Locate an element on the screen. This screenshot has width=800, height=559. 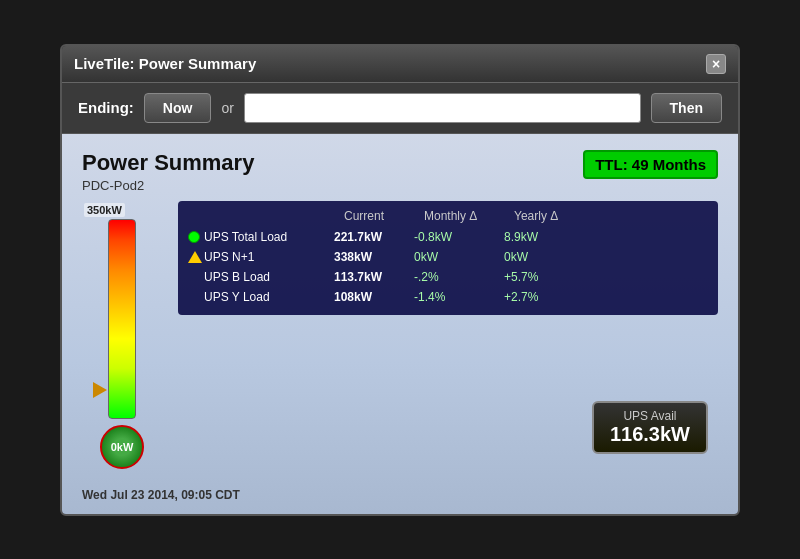
col-yearly-header: Yearly Δ is located at coordinates (554, 216).